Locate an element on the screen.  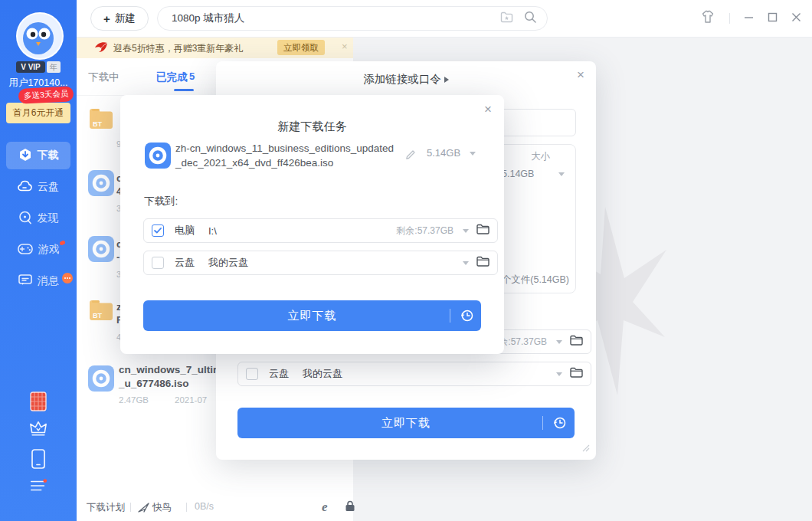
titlebar: + 新建 is located at coordinates (444, 18).